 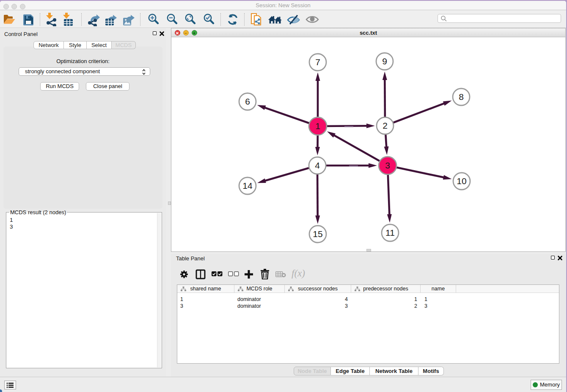 What do you see at coordinates (317, 165) in the screenshot?
I see `svg-text: 4` at bounding box center [317, 165].